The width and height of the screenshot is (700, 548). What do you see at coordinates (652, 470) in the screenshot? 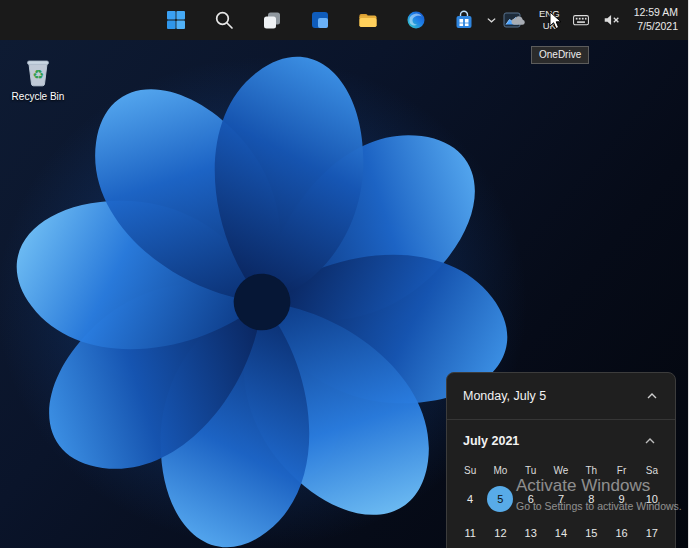
I see `day-header: Sa` at bounding box center [652, 470].